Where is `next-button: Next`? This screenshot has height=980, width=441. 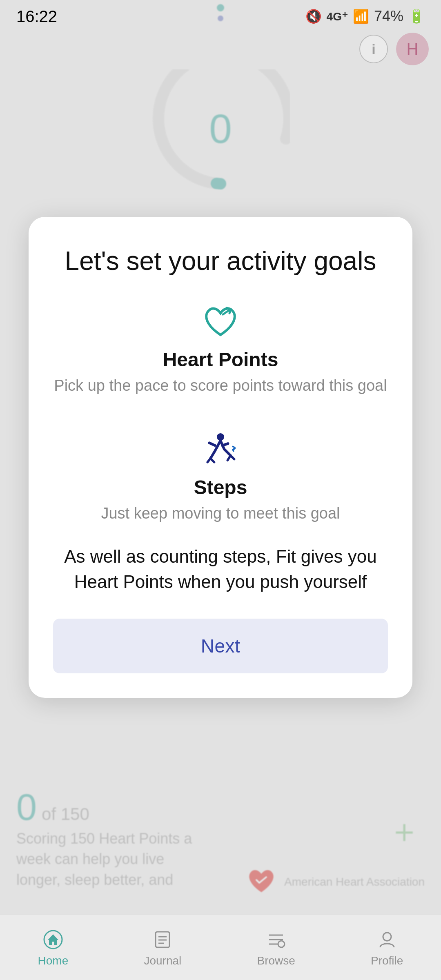
next-button: Next is located at coordinates (220, 646).